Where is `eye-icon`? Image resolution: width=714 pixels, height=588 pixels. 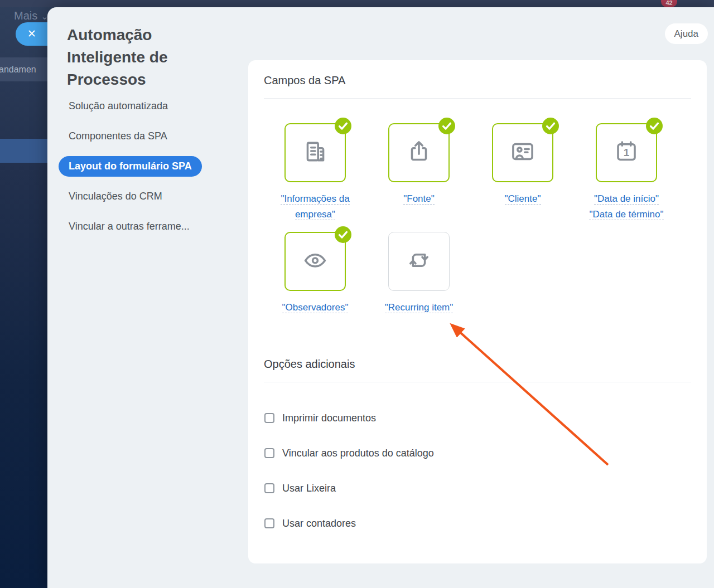 eye-icon is located at coordinates (315, 261).